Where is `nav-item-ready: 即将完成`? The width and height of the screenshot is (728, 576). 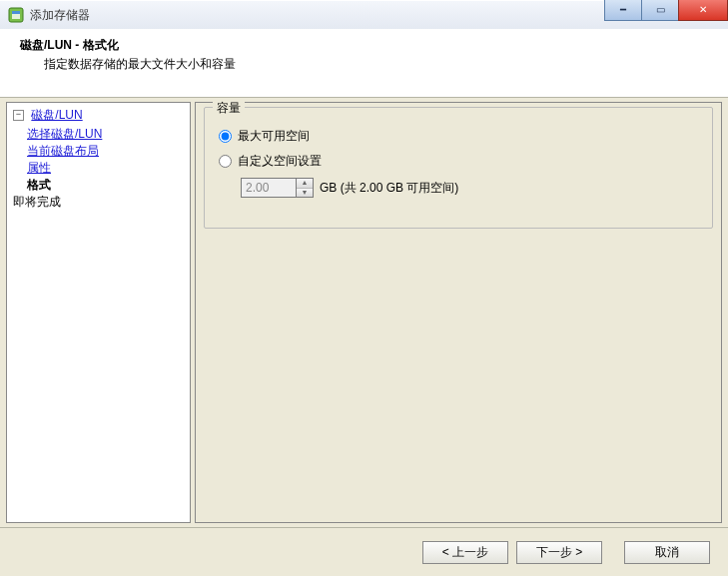 nav-item-ready: 即将完成 is located at coordinates (37, 202).